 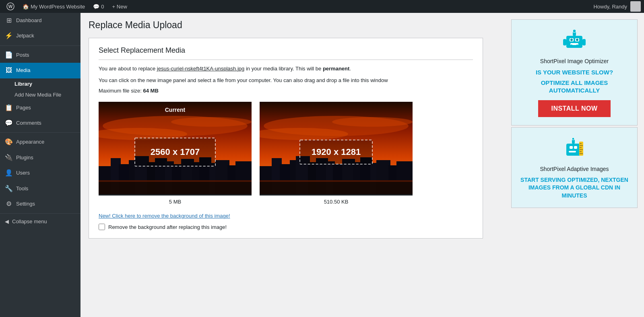 I want to click on ad1-sub-tagline: OPTIMIZE ALL IMAGES AUTOMATICALLY, so click(x=574, y=87).